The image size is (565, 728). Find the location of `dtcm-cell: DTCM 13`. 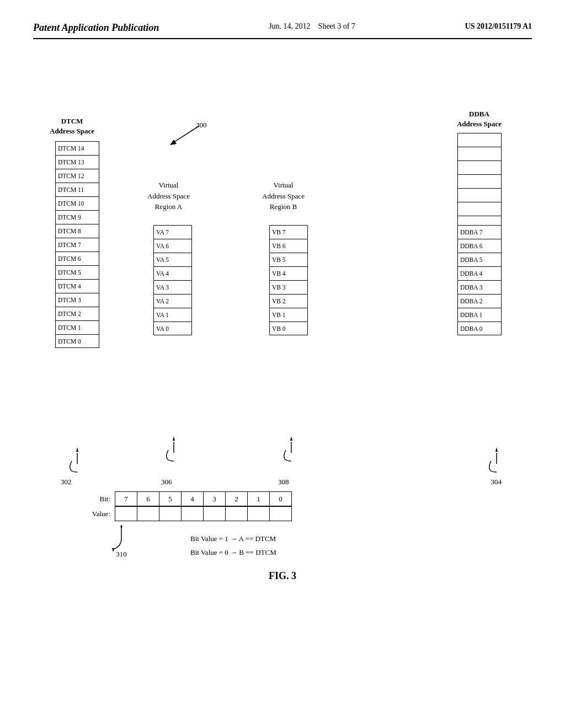

dtcm-cell: DTCM 13 is located at coordinates (77, 162).